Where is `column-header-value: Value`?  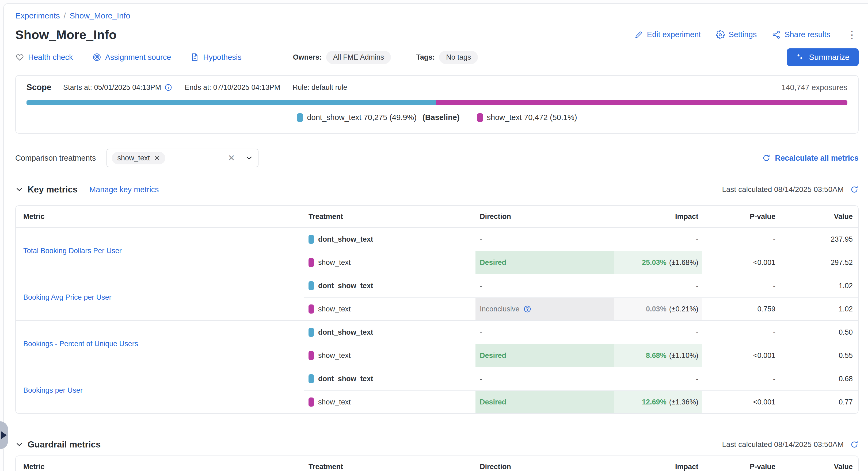
column-header-value: Value is located at coordinates (817, 467).